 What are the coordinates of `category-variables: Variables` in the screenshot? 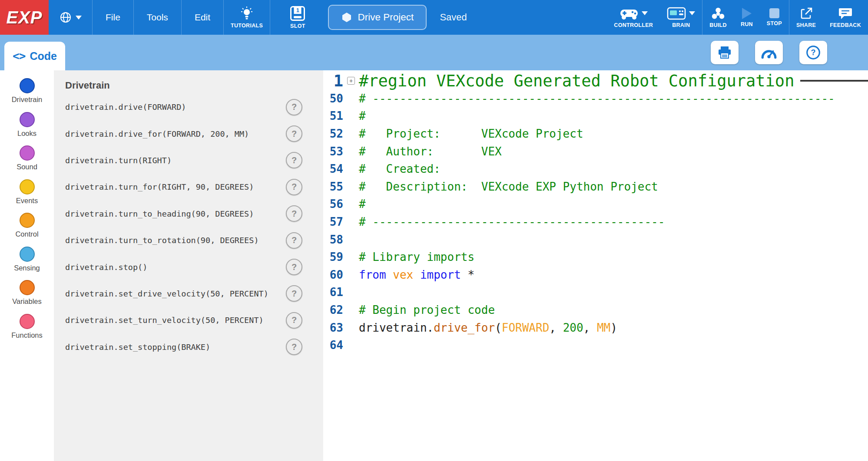 It's located at (27, 297).